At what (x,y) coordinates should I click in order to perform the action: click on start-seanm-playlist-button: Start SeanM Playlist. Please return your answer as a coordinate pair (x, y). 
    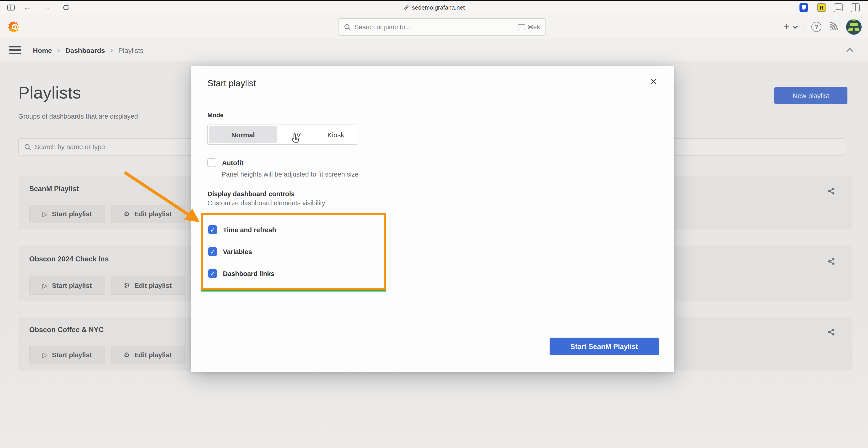
    Looking at the image, I should click on (604, 347).